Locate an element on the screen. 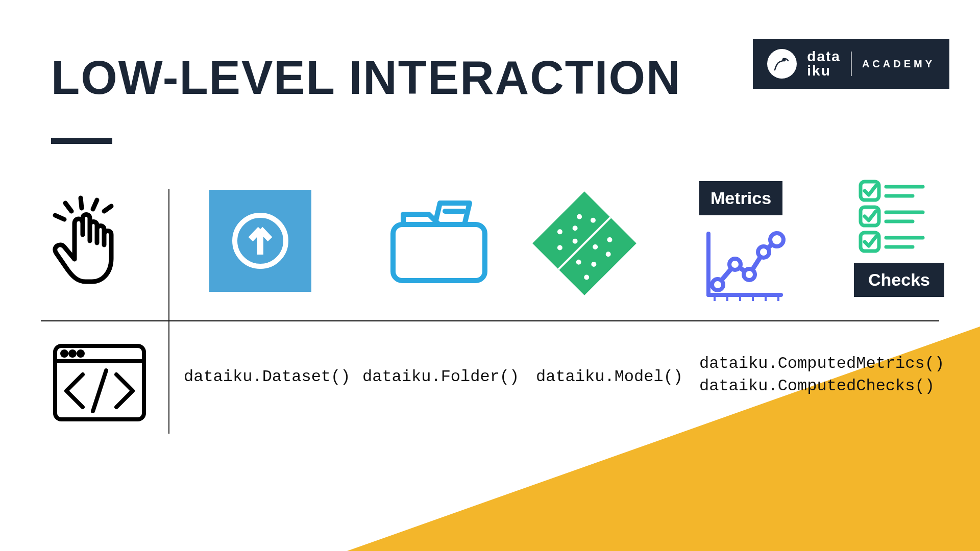  brand-tagline: ACADEMY is located at coordinates (898, 64).